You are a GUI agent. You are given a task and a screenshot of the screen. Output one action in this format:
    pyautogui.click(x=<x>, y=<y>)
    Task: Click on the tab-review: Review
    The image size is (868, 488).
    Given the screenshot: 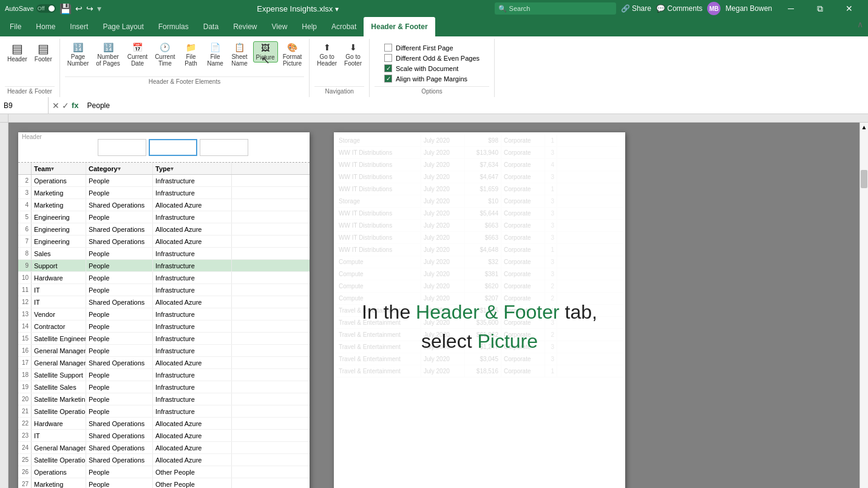 What is the action you would take?
    pyautogui.click(x=245, y=27)
    